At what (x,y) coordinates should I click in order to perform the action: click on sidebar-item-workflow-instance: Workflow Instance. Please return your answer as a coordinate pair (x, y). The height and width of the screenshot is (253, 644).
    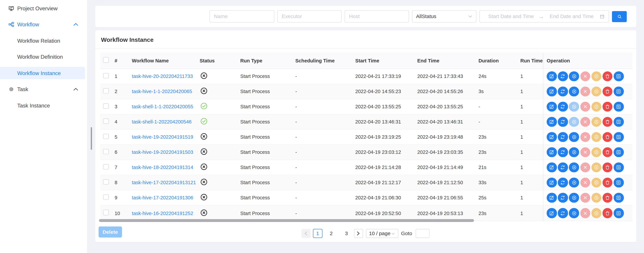
    Looking at the image, I should click on (42, 73).